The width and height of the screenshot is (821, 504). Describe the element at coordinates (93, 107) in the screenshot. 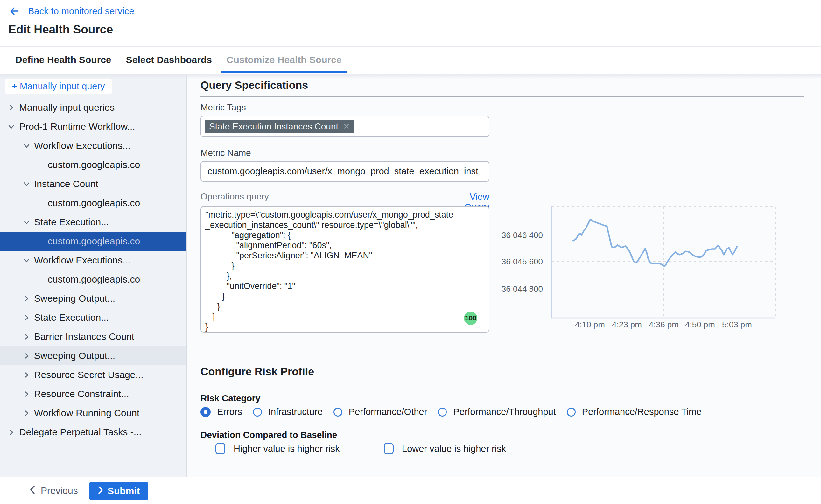

I see `tree-item: Manually input queries` at that location.